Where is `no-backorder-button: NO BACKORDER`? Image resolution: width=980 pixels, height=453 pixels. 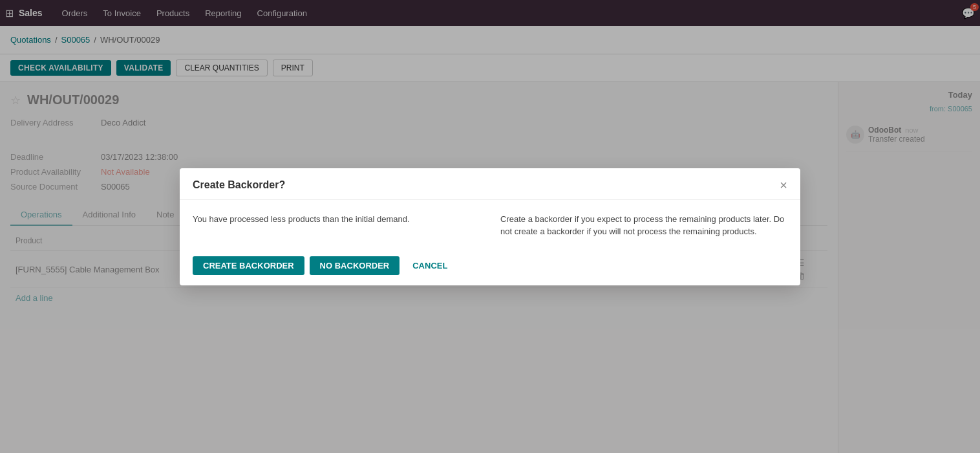 no-backorder-button: NO BACKORDER is located at coordinates (355, 265).